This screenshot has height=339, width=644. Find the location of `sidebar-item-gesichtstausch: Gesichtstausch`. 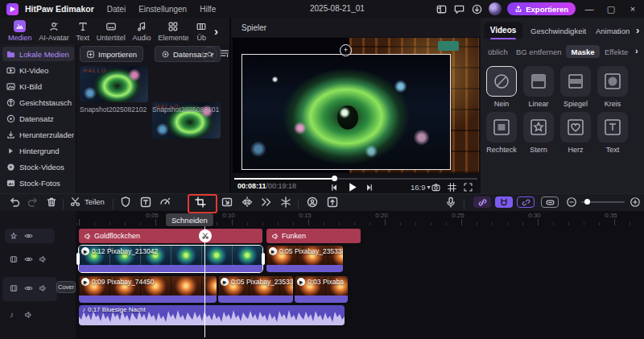

sidebar-item-gesichtstausch: Gesichtstausch is located at coordinates (39, 102).